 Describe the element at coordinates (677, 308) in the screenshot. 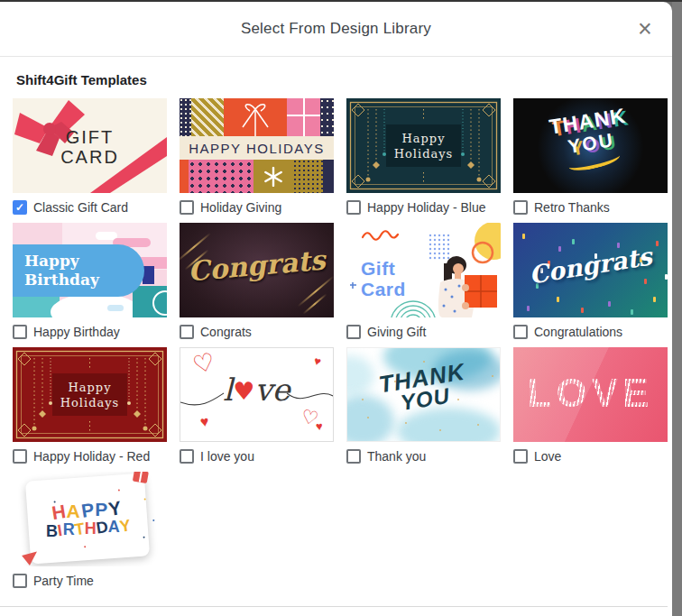

I see `vertical-scrollbar` at that location.